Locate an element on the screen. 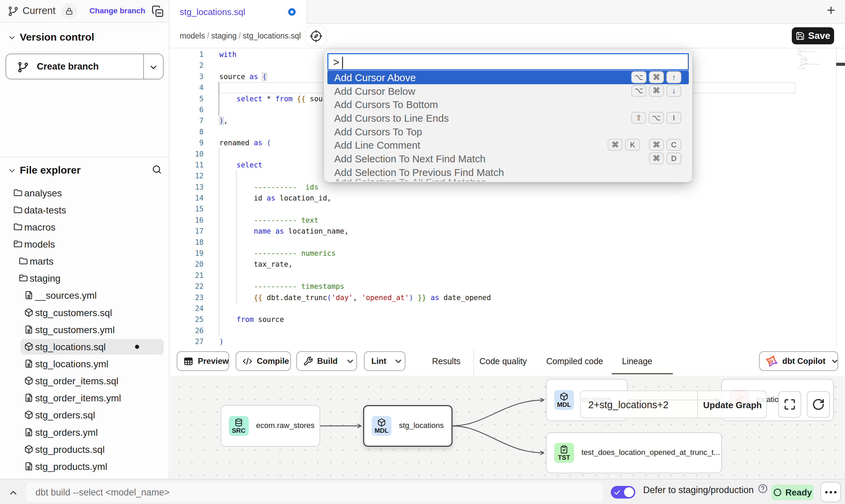 The width and height of the screenshot is (845, 504). dbt-copilot-button: dbt Copilot is located at coordinates (799, 361).